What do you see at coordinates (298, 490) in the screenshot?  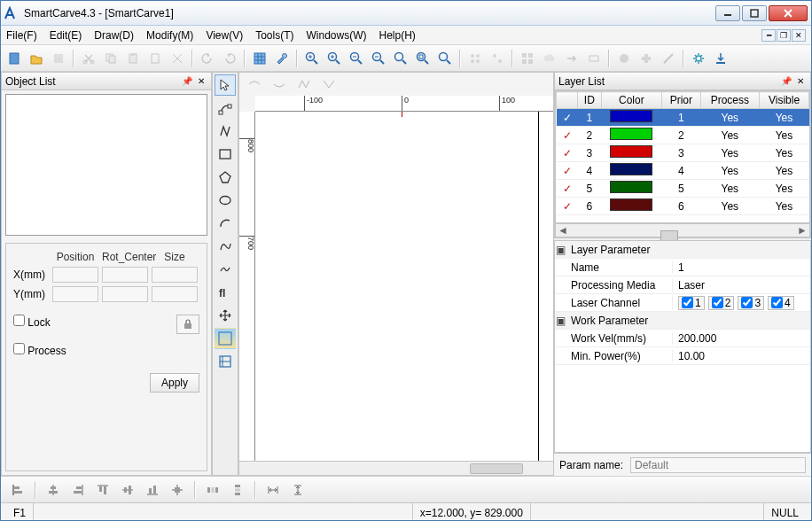 I see `same-height-icon` at bounding box center [298, 490].